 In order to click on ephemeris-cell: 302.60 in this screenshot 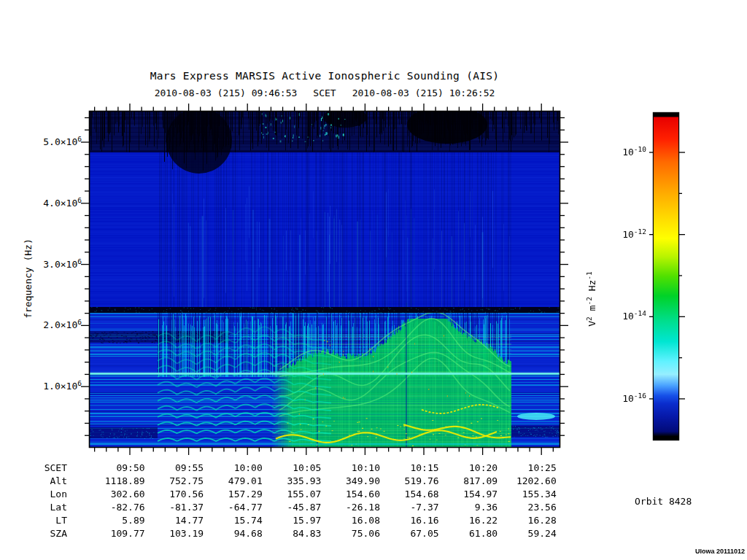, I will do `click(125, 494)`.